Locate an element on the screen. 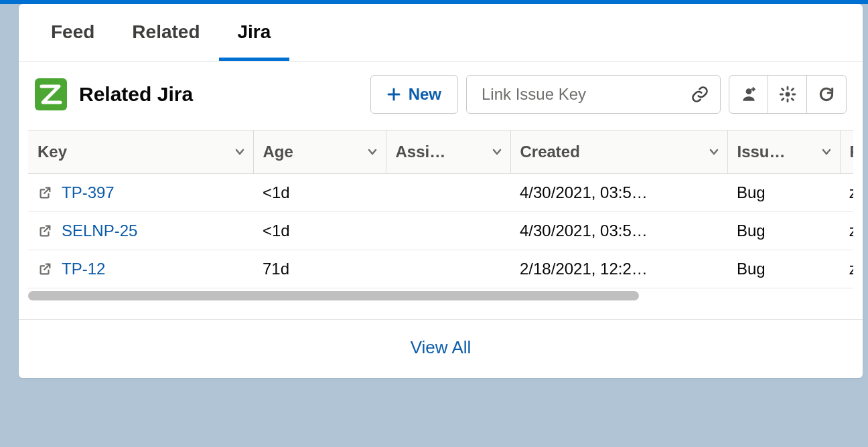  column-header-issuetype: Issu… is located at coordinates (784, 153).